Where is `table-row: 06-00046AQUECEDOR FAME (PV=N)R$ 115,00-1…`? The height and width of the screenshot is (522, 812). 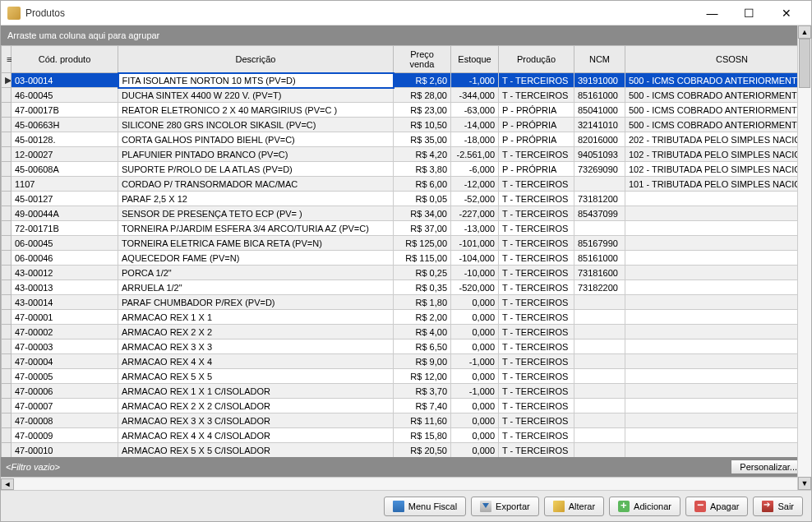 table-row: 06-00046AQUECEDOR FAME (PV=N)R$ 115,00-1… is located at coordinates (407, 258).